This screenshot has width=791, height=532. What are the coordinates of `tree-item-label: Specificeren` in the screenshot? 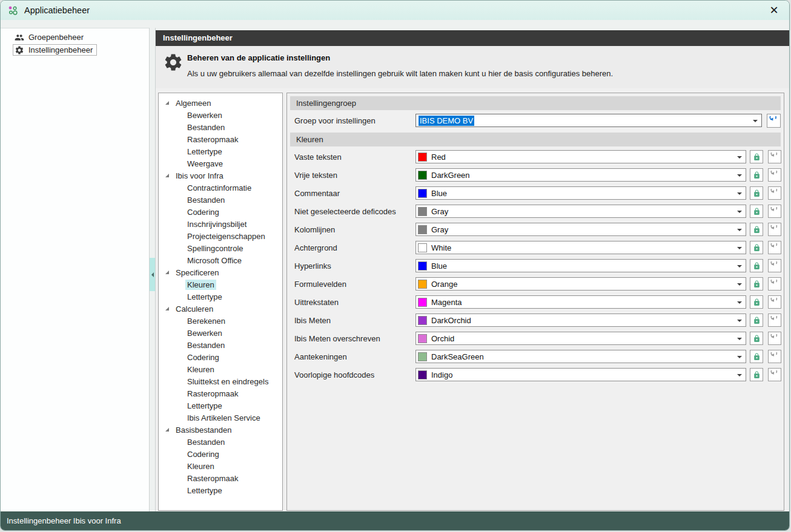 It's located at (197, 272).